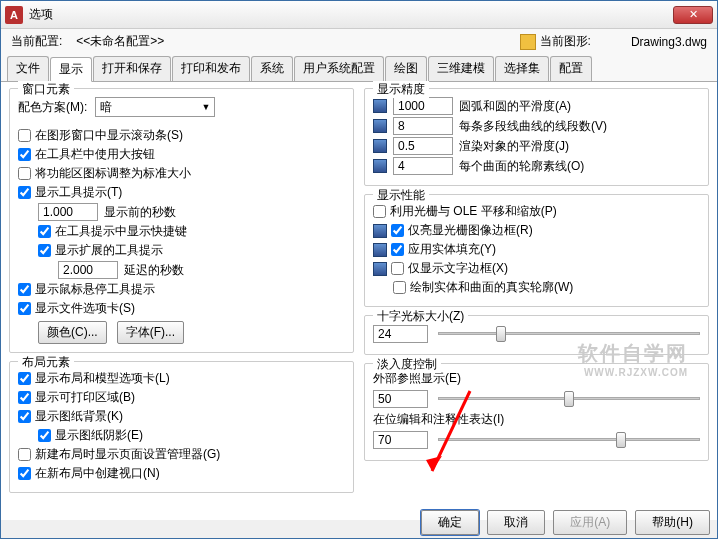 The width and height of the screenshot is (720, 541). Describe the element at coordinates (516, 522) in the screenshot. I see `cancel-button: 取消` at that location.